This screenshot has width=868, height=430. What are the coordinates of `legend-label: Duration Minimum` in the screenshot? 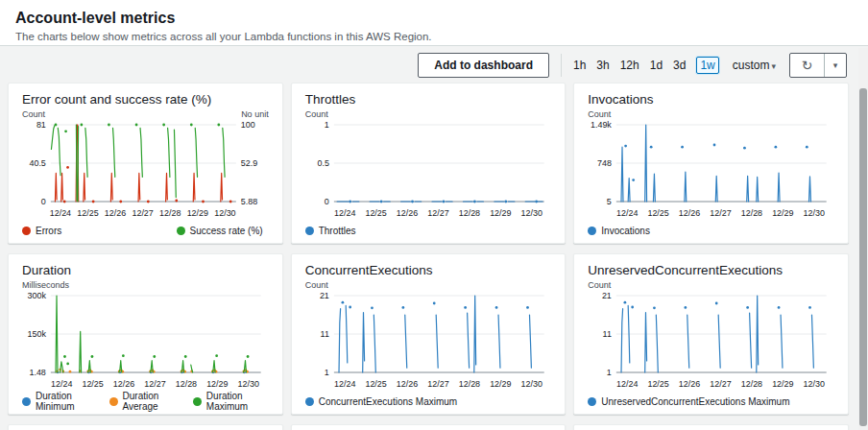 It's located at (65, 401).